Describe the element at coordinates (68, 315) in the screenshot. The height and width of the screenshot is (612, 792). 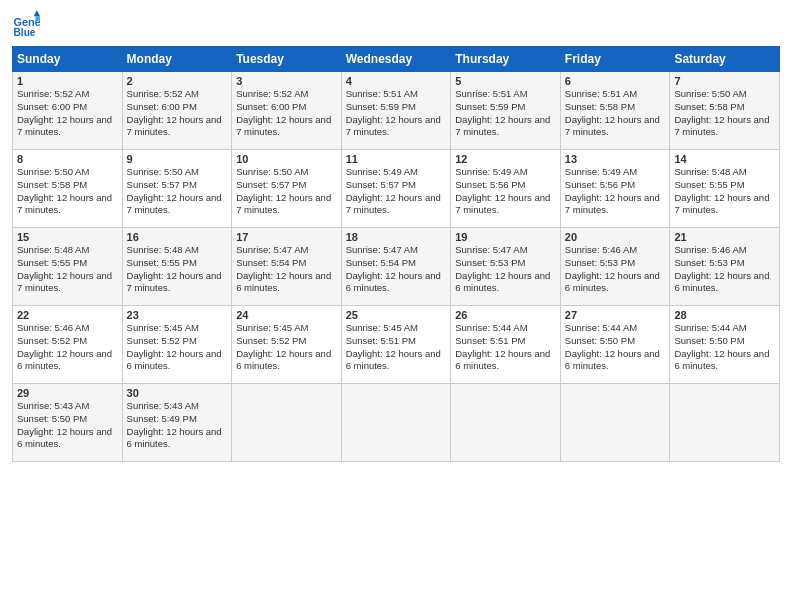
I see `day-number: 22` at that location.